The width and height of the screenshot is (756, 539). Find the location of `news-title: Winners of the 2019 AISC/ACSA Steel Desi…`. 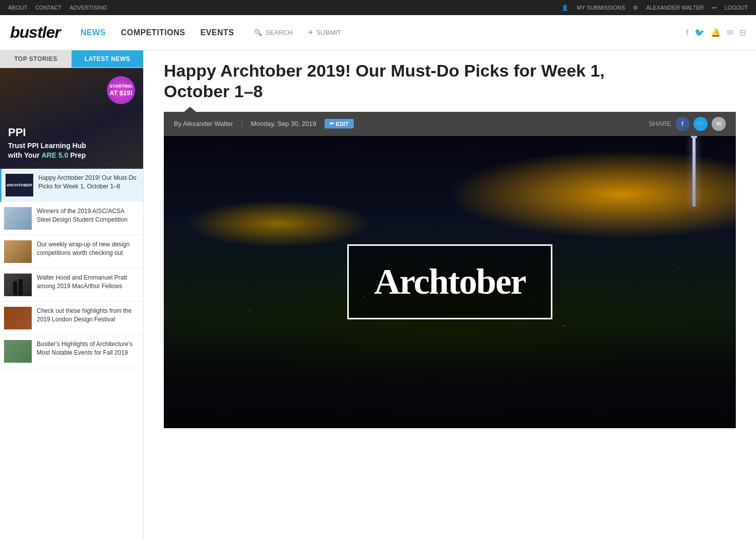

news-title: Winners of the 2019 AISC/ACSA Steel Desi… is located at coordinates (88, 216).